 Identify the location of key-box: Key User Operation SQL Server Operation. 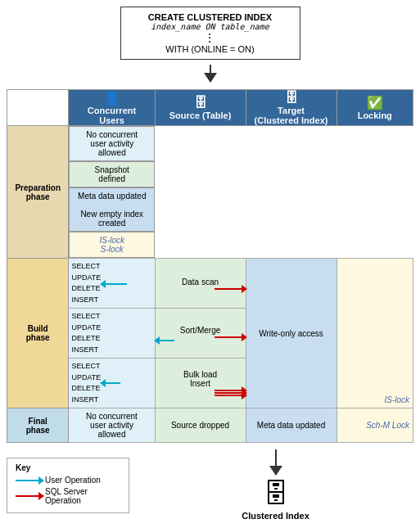
(68, 485).